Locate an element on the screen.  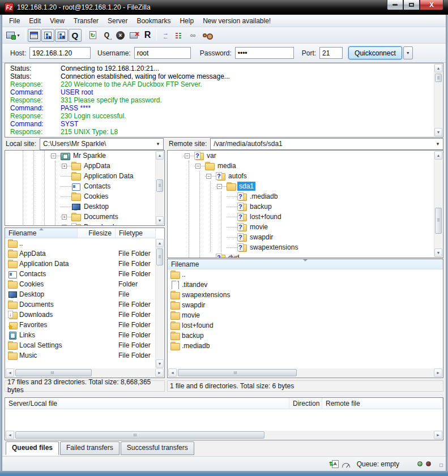
tree-item-swapextensions: swapextensions is located at coordinates (313, 247).